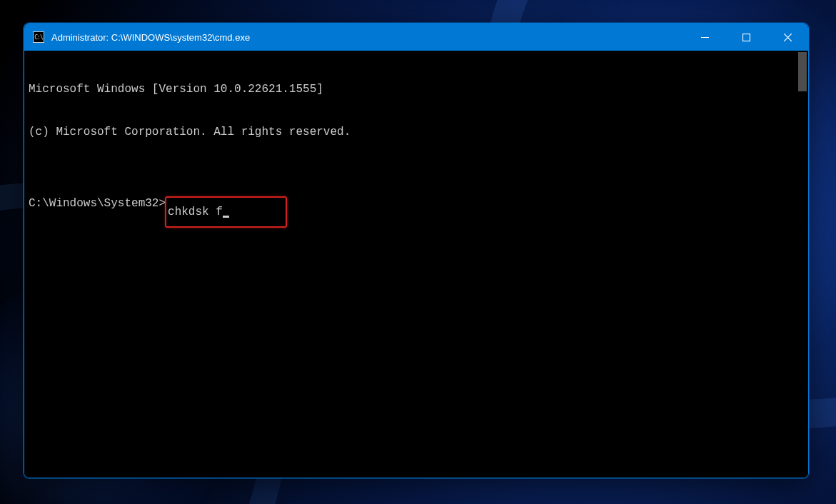  Describe the element at coordinates (787, 37) in the screenshot. I see `close-button` at that location.